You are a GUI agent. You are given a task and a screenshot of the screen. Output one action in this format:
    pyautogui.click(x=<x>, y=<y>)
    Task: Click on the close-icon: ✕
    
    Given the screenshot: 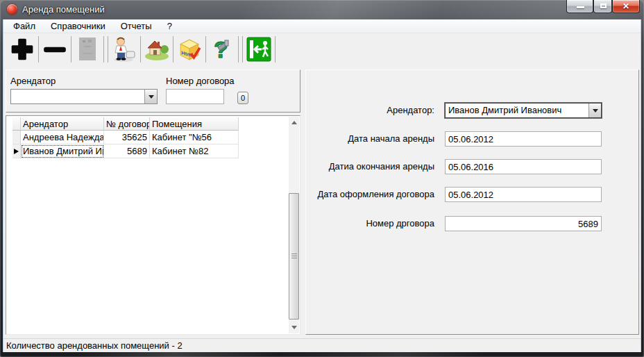 What is the action you would take?
    pyautogui.click(x=626, y=6)
    